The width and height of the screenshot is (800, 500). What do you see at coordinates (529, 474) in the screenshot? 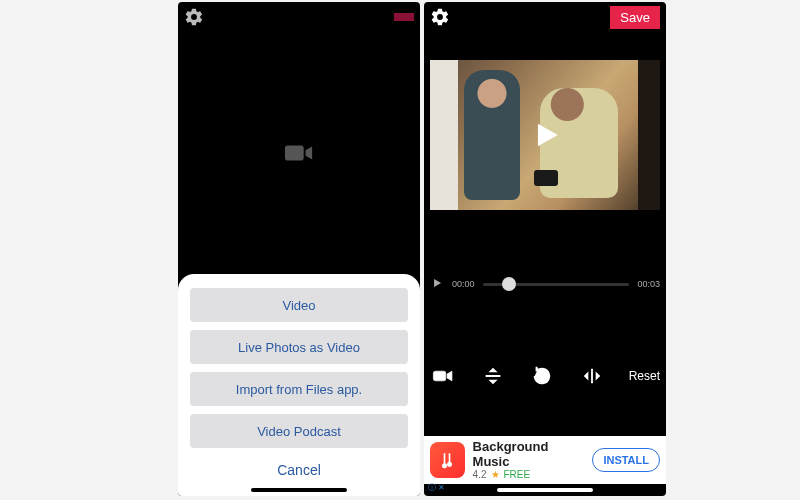
I see `ad-meta: 4.2 ★ FREE` at bounding box center [529, 474].